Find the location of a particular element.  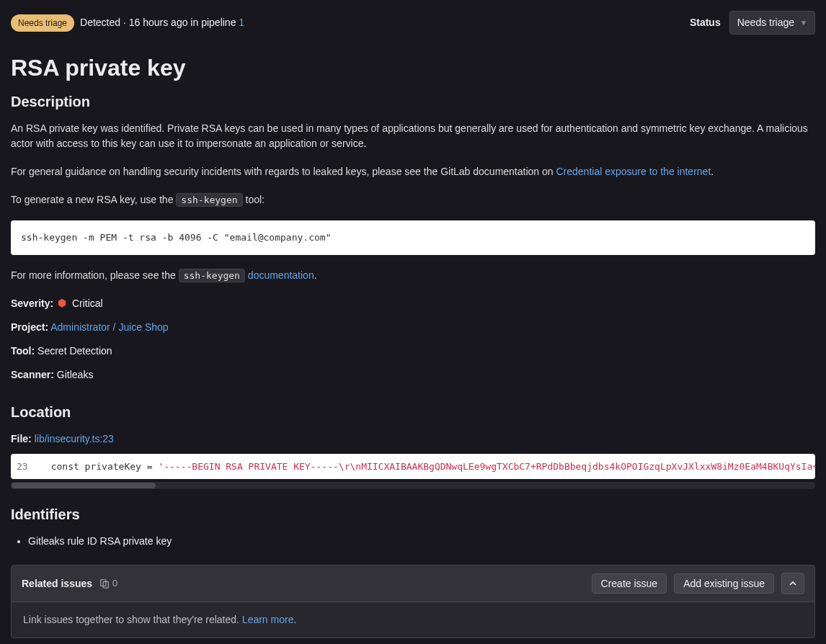

issue-icon is located at coordinates (105, 583).